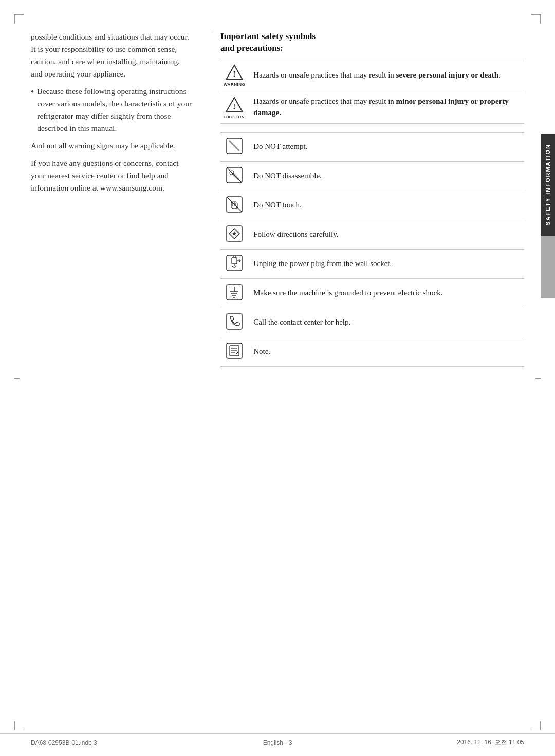 The image size is (555, 756). I want to click on table-row-note: Note., so click(372, 351).